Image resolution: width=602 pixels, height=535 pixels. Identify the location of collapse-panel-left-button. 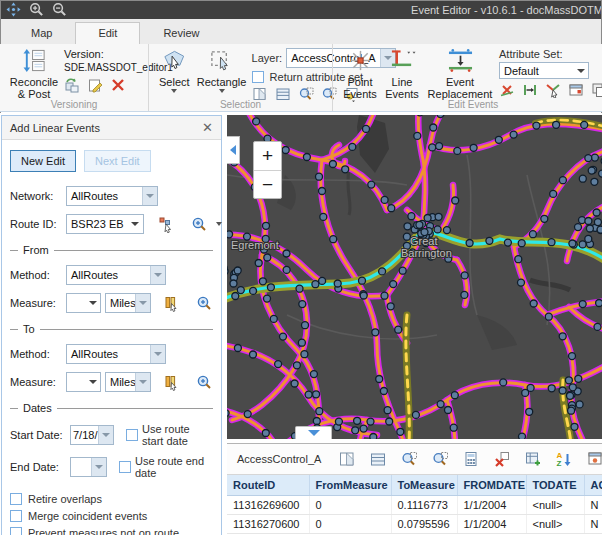
(234, 150).